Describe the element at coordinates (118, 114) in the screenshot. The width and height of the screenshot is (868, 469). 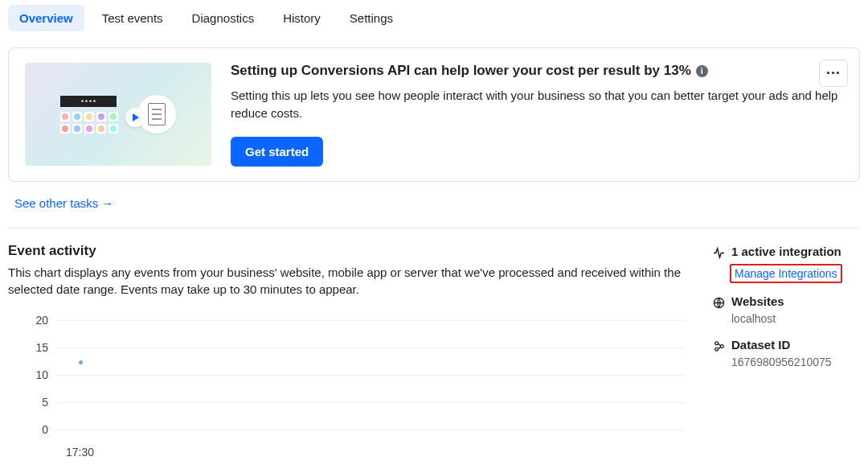
I see `promo-illustration` at that location.